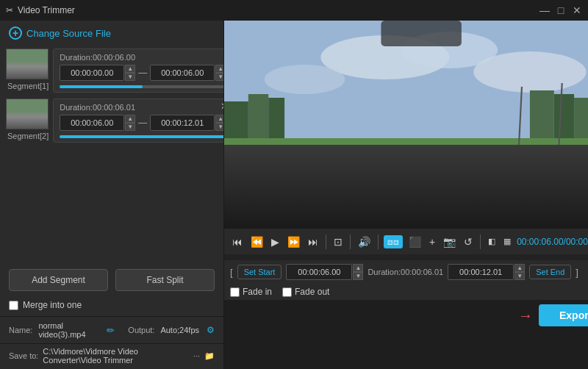 This screenshot has width=588, height=369. What do you see at coordinates (52, 305) in the screenshot?
I see `merge-label: Merge into one` at bounding box center [52, 305].